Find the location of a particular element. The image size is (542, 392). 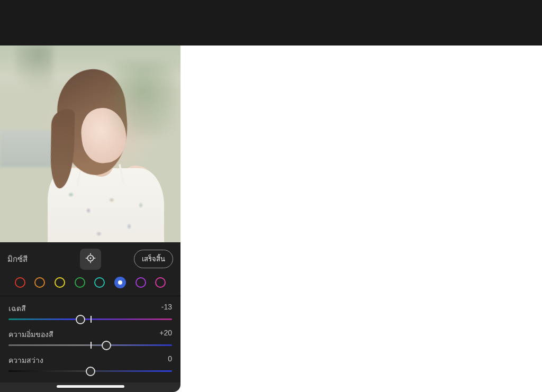

color-swatch-red is located at coordinates (20, 282).